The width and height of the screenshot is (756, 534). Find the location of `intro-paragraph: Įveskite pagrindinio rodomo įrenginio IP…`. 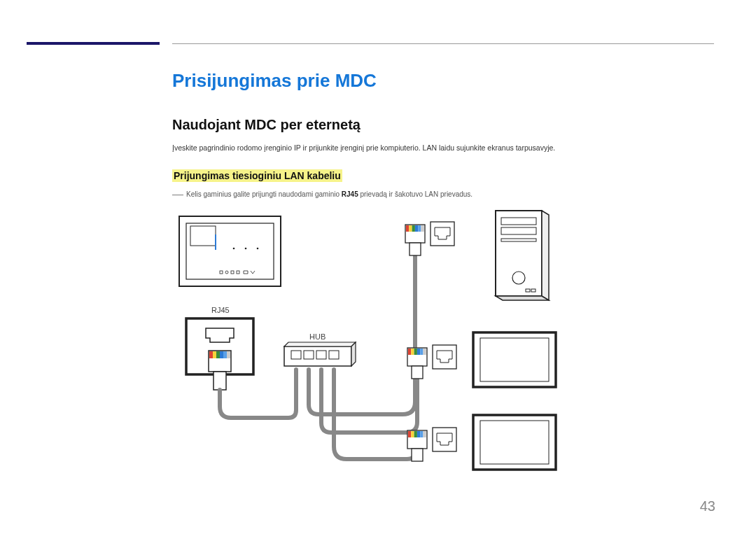

intro-paragraph: Įveskite pagrindinio rodomo įrenginio IP… is located at coordinates (443, 148).